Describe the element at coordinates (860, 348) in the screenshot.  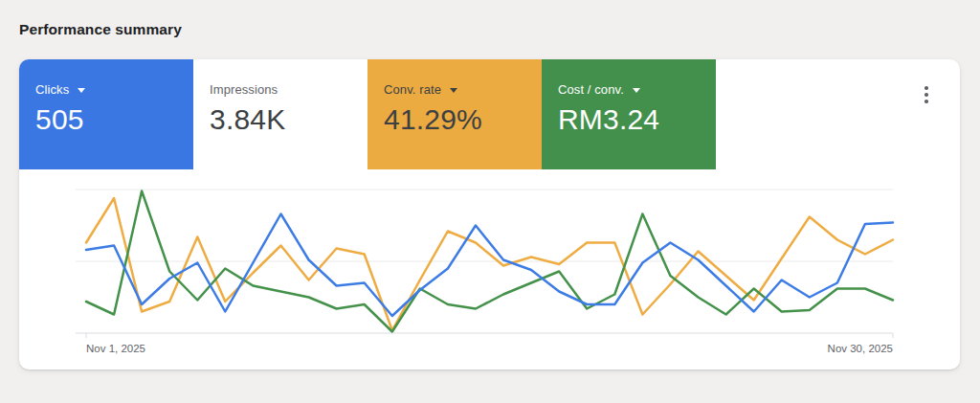
I see `x-axis-end-label: Nov 30, 2025` at that location.